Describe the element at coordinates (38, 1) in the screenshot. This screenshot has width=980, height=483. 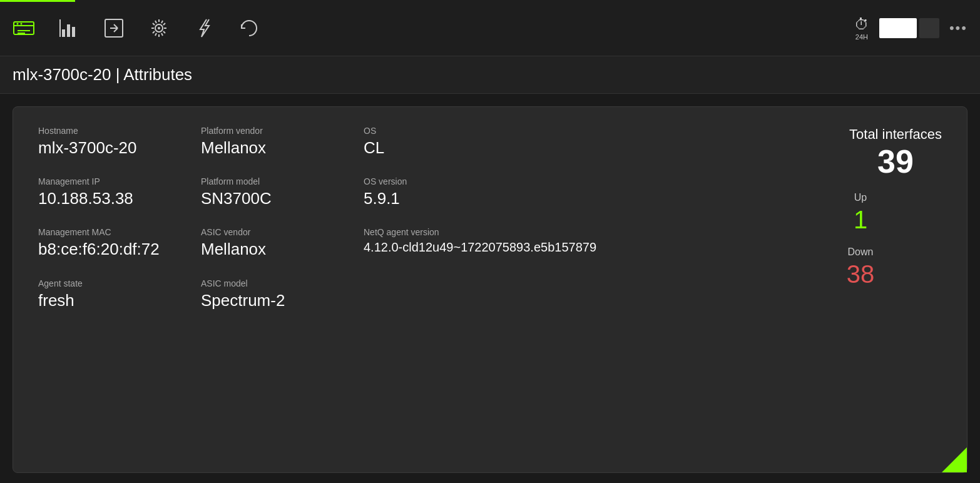
I see `green-accent` at that location.